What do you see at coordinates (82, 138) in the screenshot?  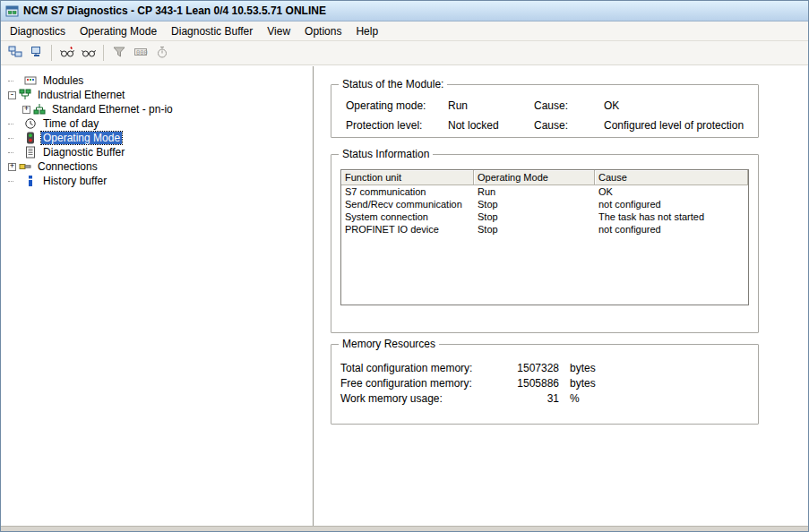 I see `tree-item-label: Operating Mode` at bounding box center [82, 138].